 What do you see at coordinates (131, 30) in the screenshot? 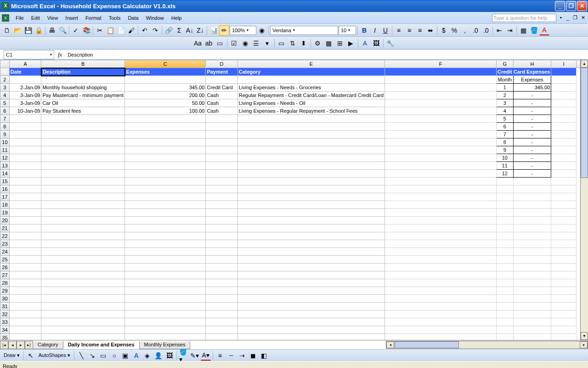
I see `format-painter-icon: 🖌` at bounding box center [131, 30].